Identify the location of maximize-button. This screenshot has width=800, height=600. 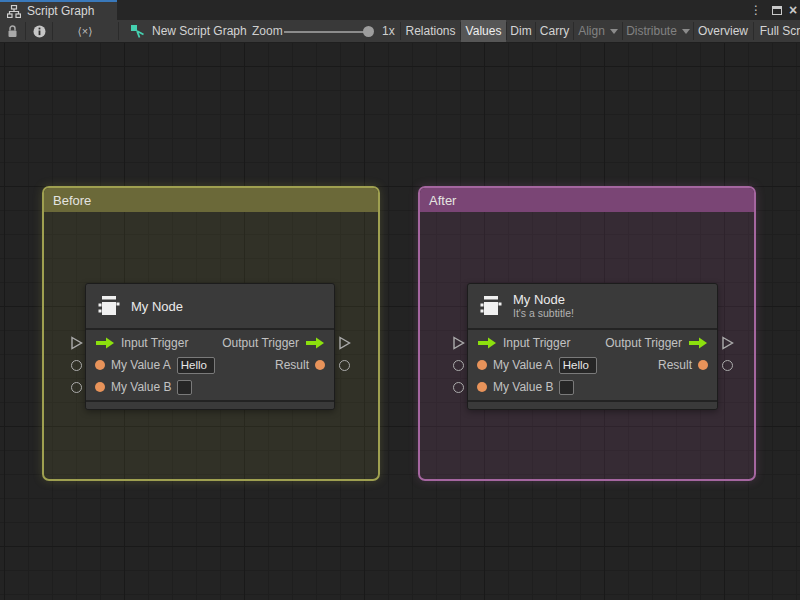
(777, 10).